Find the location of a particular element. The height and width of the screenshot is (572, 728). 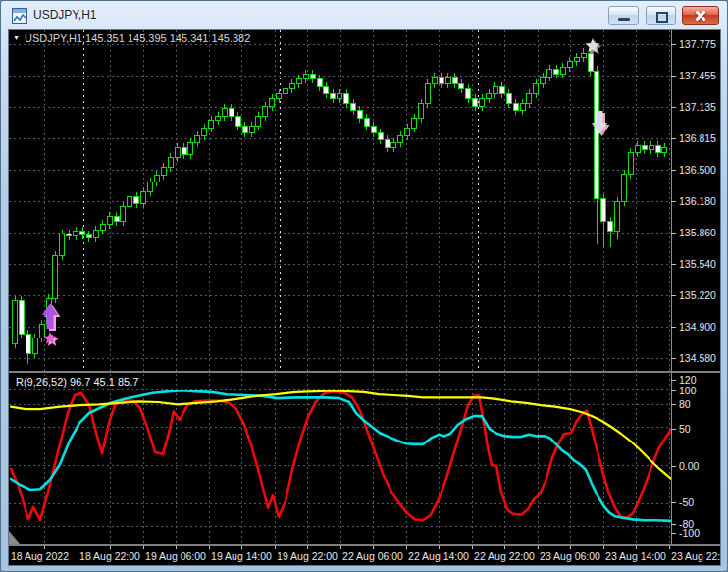

chart-ohlc-label: USDJPY,H1 145.351 145.395 145.341 145.38… is located at coordinates (137, 38).